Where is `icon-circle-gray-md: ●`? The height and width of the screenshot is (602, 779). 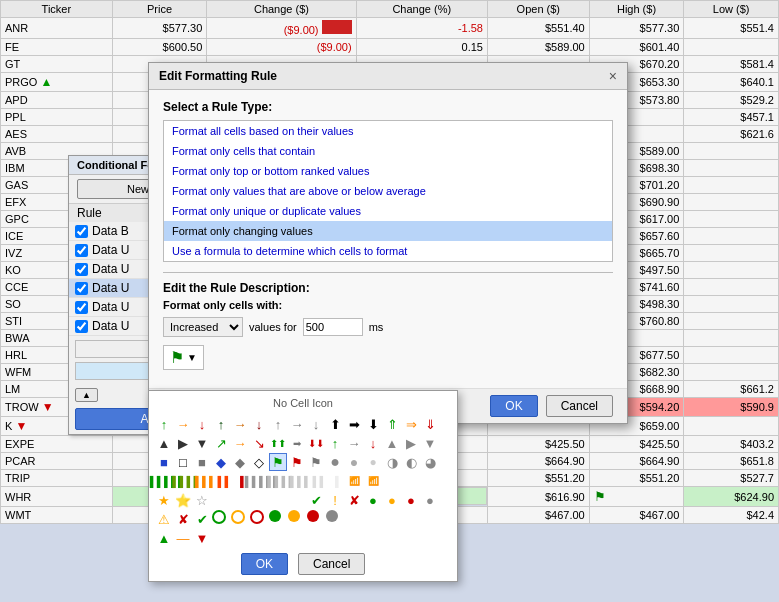
icon-circle-gray-md: ● is located at coordinates (354, 462).